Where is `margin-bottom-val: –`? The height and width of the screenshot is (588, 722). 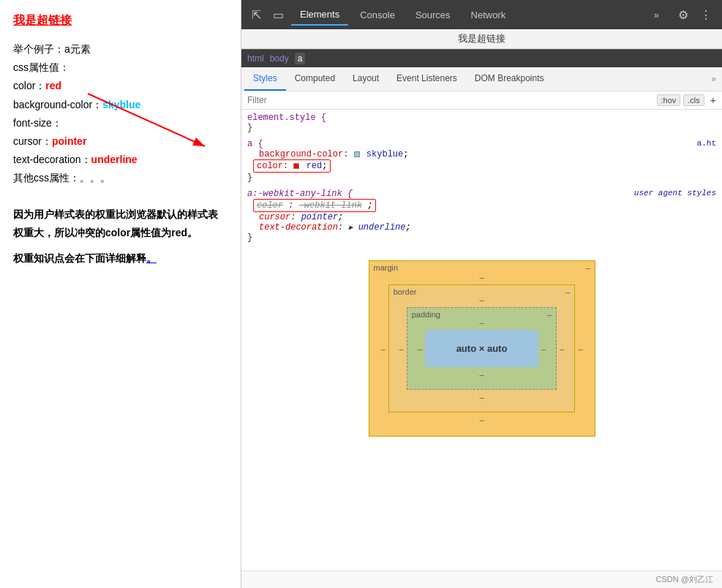
margin-bottom-val: – is located at coordinates (482, 420).